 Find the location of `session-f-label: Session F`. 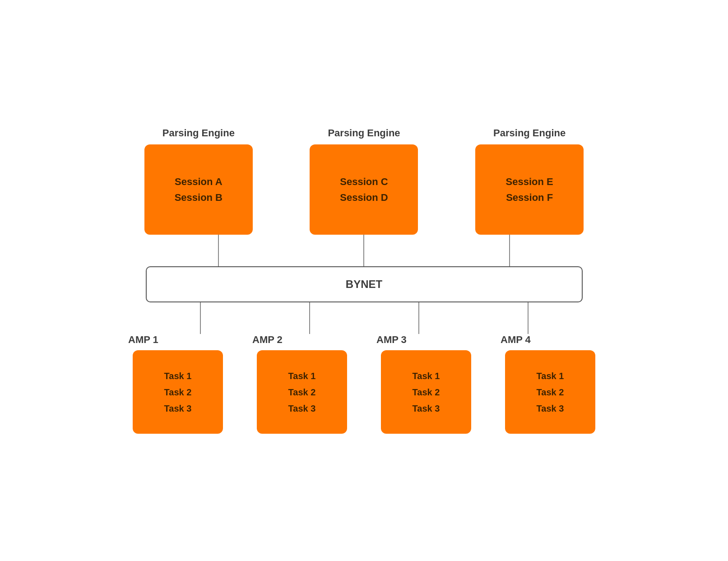

session-f-label: Session F is located at coordinates (529, 198).